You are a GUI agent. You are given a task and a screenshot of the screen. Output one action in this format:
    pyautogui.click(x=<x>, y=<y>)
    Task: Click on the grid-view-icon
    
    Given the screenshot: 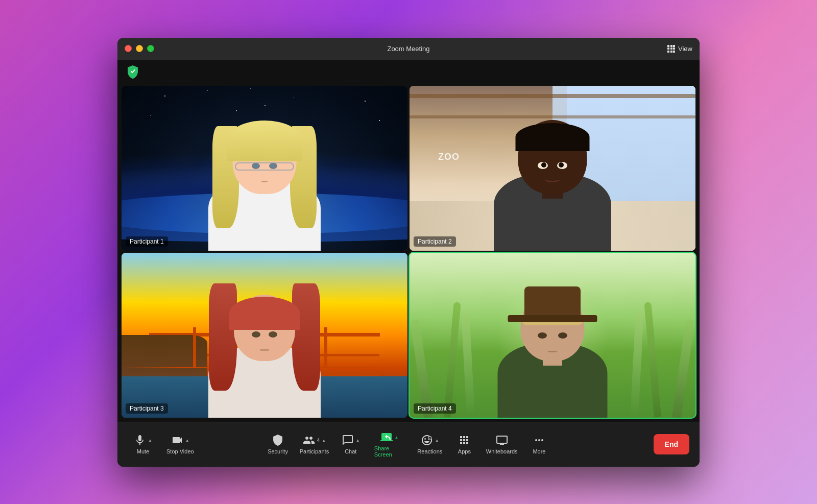 What is the action you would take?
    pyautogui.click(x=671, y=49)
    